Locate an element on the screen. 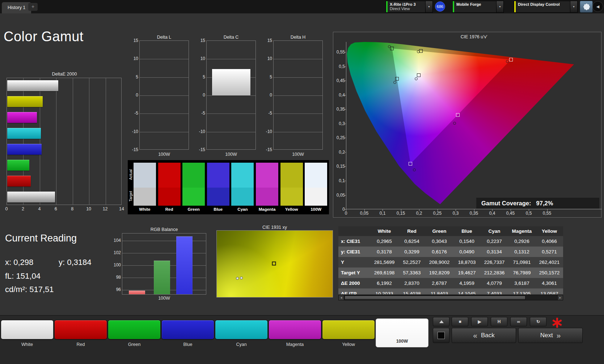  swatch-actual-blue is located at coordinates (218, 175).